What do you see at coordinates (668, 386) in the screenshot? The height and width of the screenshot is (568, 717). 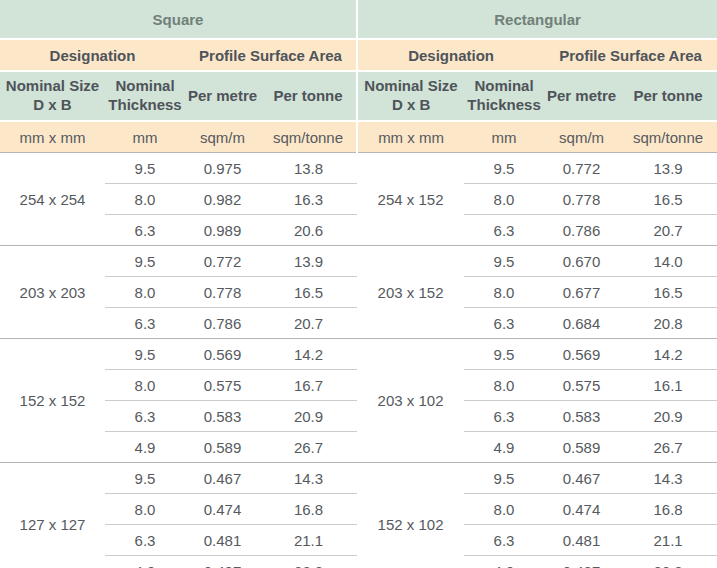 I see `per-tonne-cell: 16.1` at bounding box center [668, 386].